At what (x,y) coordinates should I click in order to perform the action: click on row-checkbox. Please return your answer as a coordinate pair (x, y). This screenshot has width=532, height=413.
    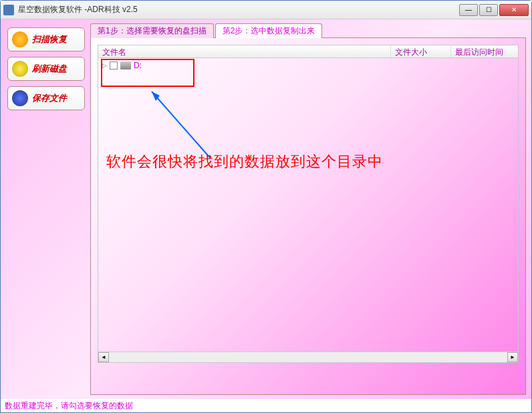
    Looking at the image, I should click on (114, 65).